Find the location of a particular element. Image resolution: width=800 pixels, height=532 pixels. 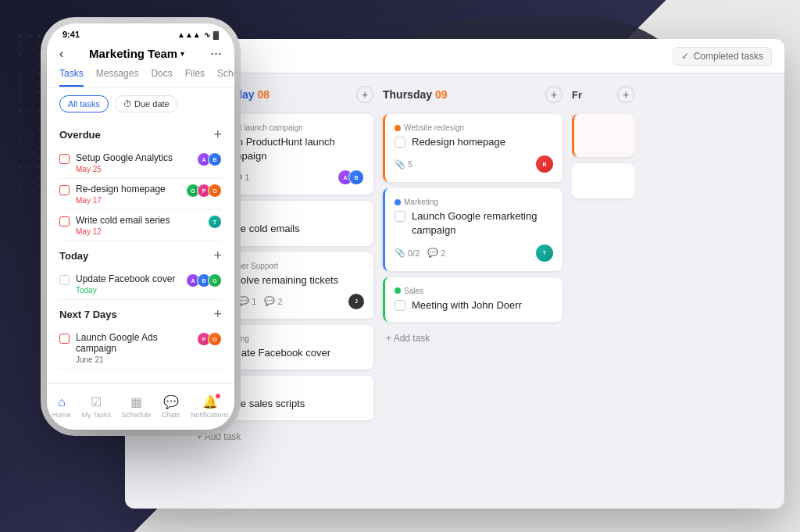

tag-dot-green is located at coordinates (398, 291).